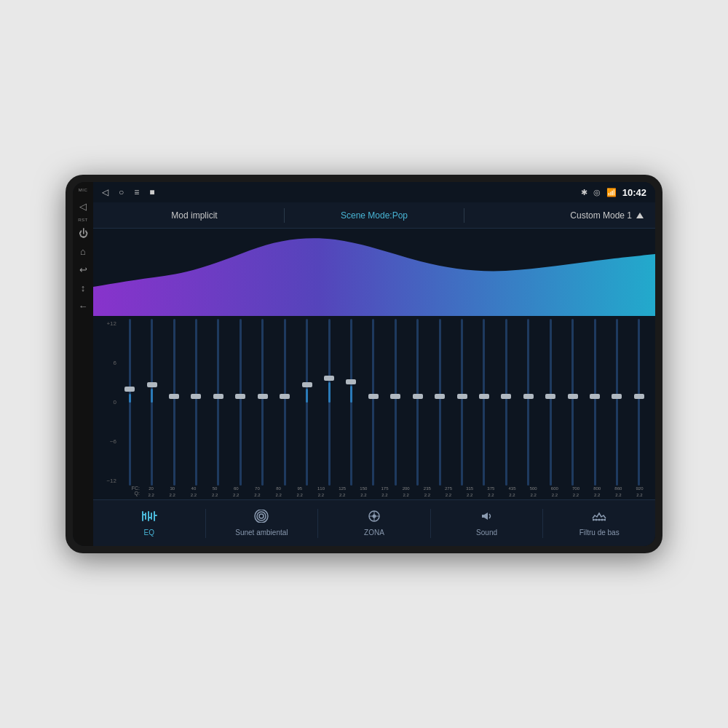 This screenshot has height=728, width=728. Describe the element at coordinates (406, 488) in the screenshot. I see `fc-label-200: 200` at that location.